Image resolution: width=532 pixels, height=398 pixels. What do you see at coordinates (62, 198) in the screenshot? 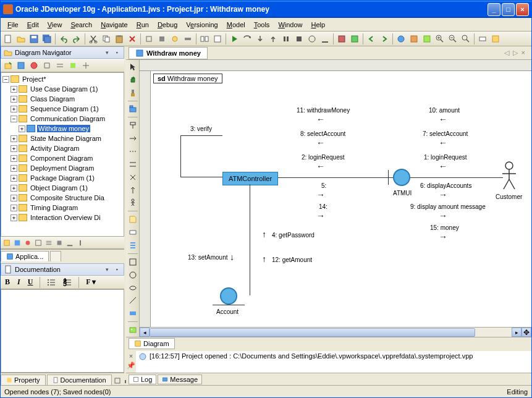
I see `tree-item: +Composite Structure Dia` at bounding box center [62, 198].